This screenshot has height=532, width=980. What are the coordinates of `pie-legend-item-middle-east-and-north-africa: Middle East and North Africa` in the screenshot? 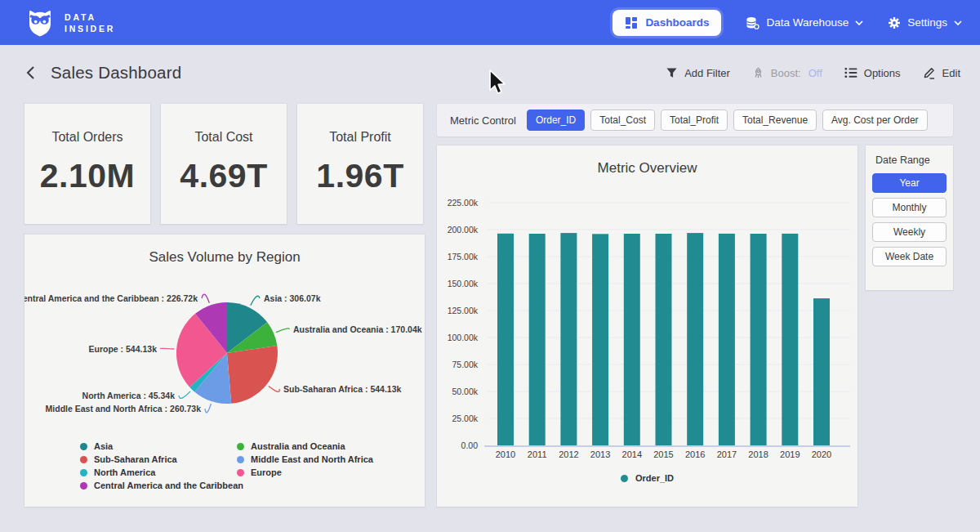 It's located at (305, 459).